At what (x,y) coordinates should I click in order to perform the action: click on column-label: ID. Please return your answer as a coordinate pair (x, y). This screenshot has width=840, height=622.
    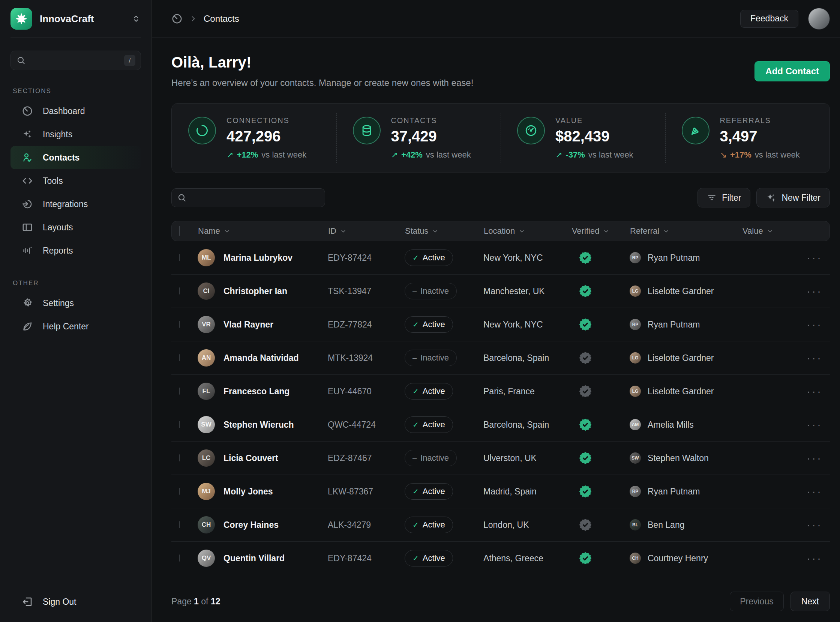
    Looking at the image, I should click on (332, 231).